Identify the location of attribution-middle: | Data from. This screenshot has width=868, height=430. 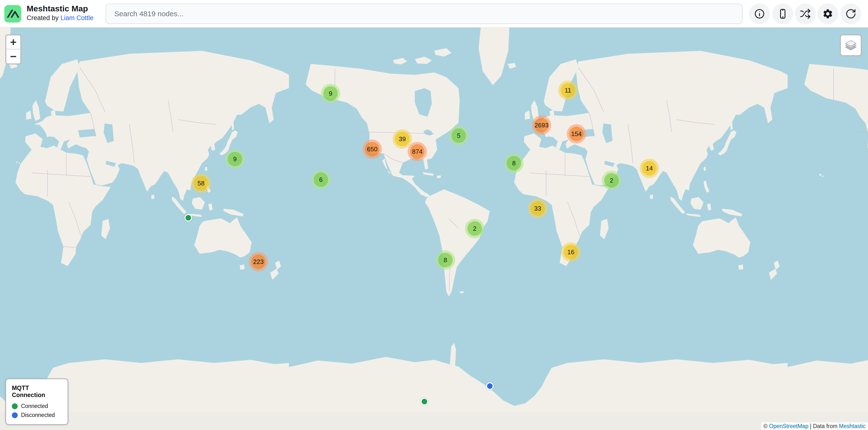
(824, 426).